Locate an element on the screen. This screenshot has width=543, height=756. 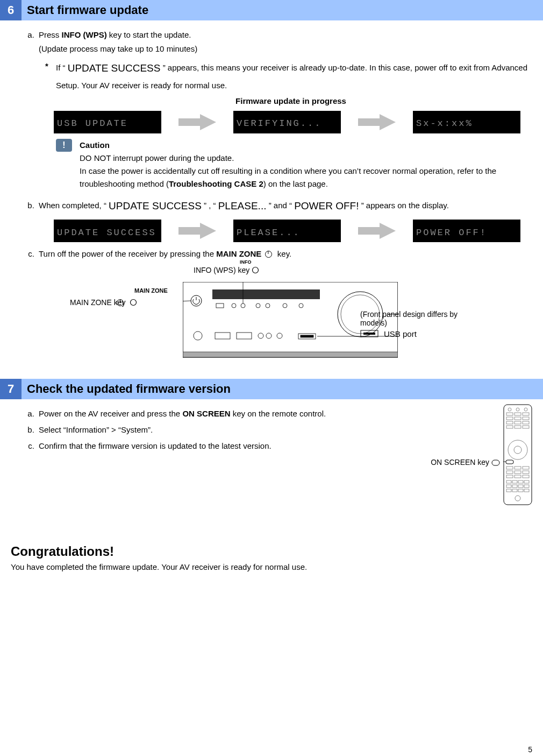
text: When completed, “ is located at coordinates (74, 206).